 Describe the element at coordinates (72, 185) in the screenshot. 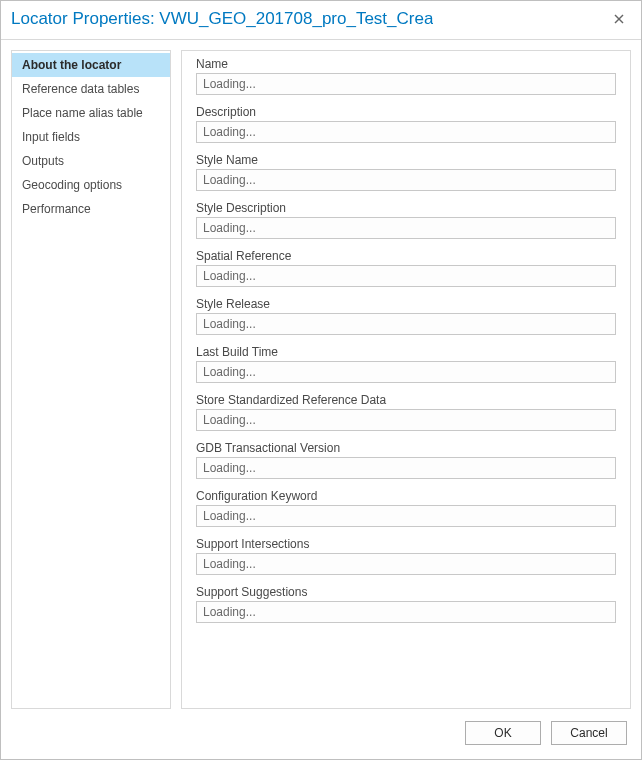

I see `sidebar-item-label: Geocoding options` at that location.